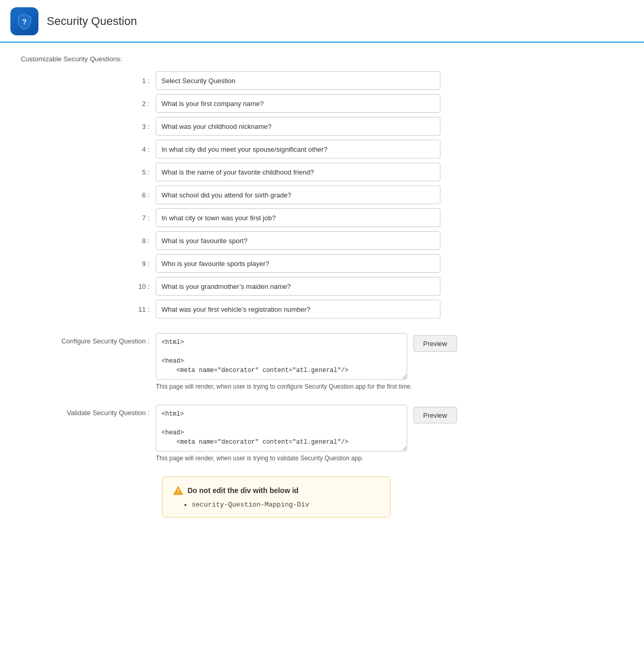 The width and height of the screenshot is (644, 651). What do you see at coordinates (276, 505) in the screenshot?
I see `warning-list: security-Question-Mapping-Div` at bounding box center [276, 505].